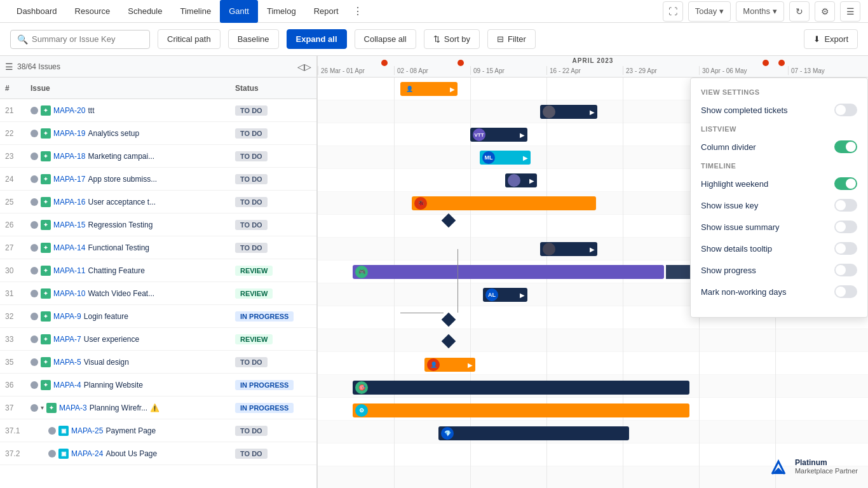 This screenshot has height=488, width=868. I want to click on bar-mapa4: 👤 ▶, so click(450, 365).